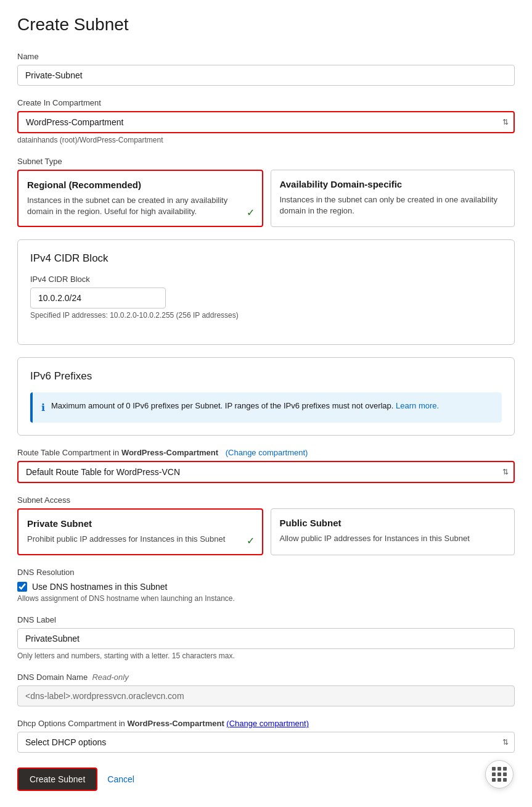 The width and height of the screenshot is (532, 807). Describe the element at coordinates (266, 525) in the screenshot. I see `subnet-access-field-group: Subnet Access Private Subnet Prohibit pu…` at that location.